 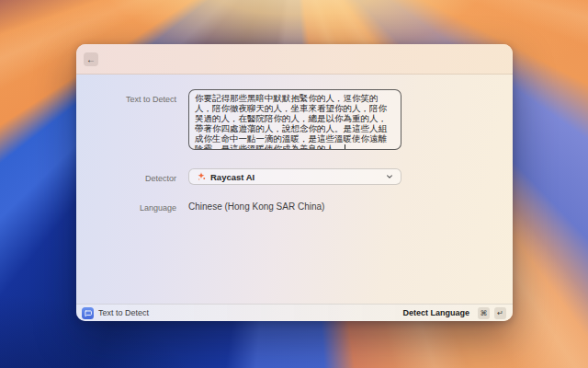 What do you see at coordinates (91, 59) in the screenshot?
I see `back-button: ←` at bounding box center [91, 59].